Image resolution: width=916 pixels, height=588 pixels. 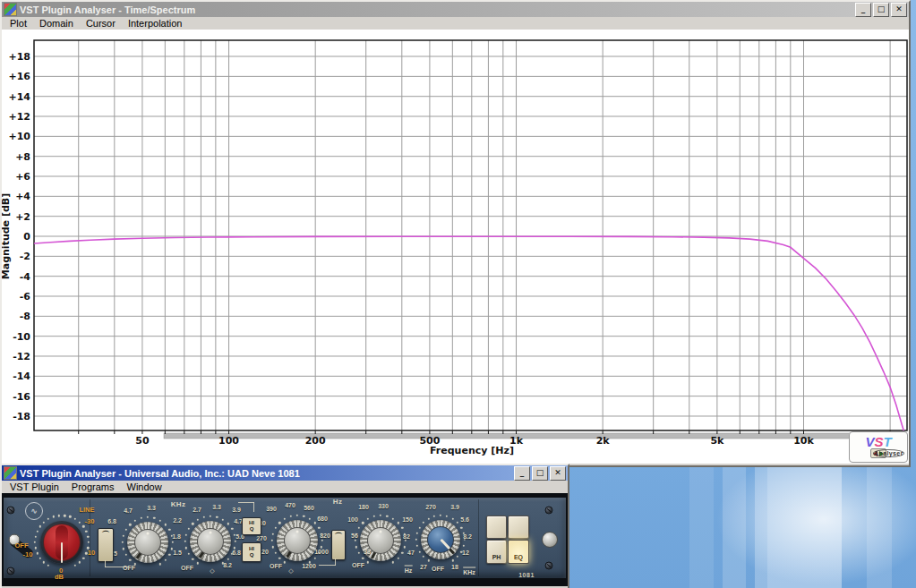 I want to click on panel-label: 270, so click(x=261, y=539).